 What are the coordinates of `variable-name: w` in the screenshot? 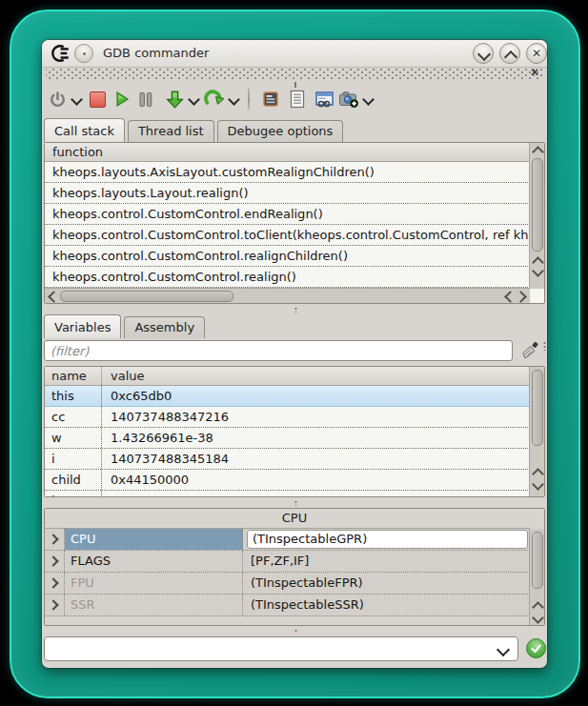 It's located at (73, 438).